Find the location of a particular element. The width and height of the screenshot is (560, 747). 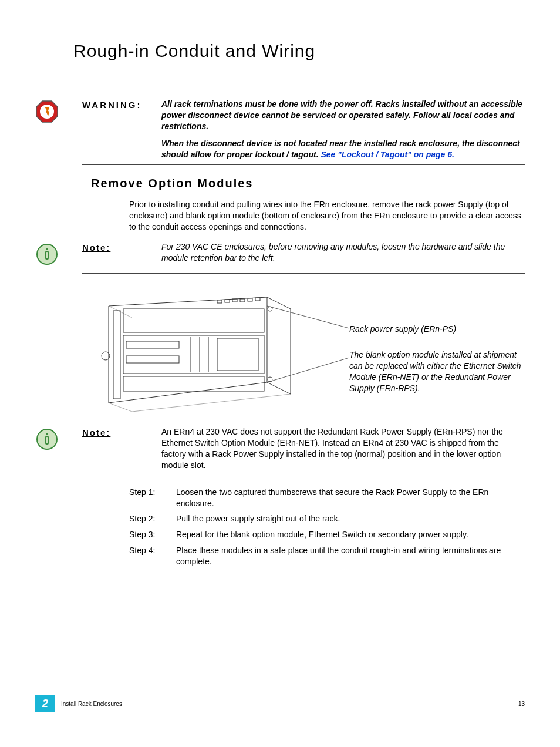

warning-label: WARNING: is located at coordinates (112, 105).